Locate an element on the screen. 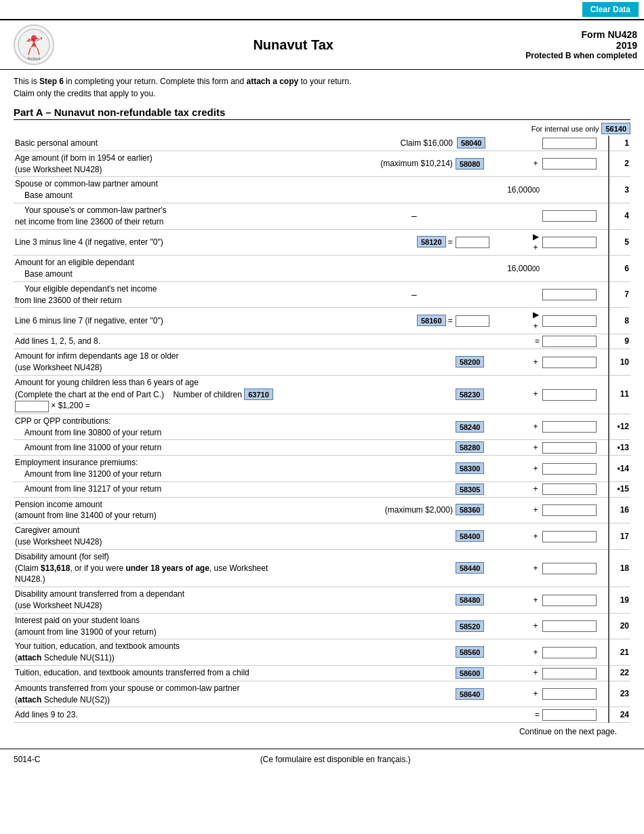 The height and width of the screenshot is (834, 644). row4-value is located at coordinates (569, 216).